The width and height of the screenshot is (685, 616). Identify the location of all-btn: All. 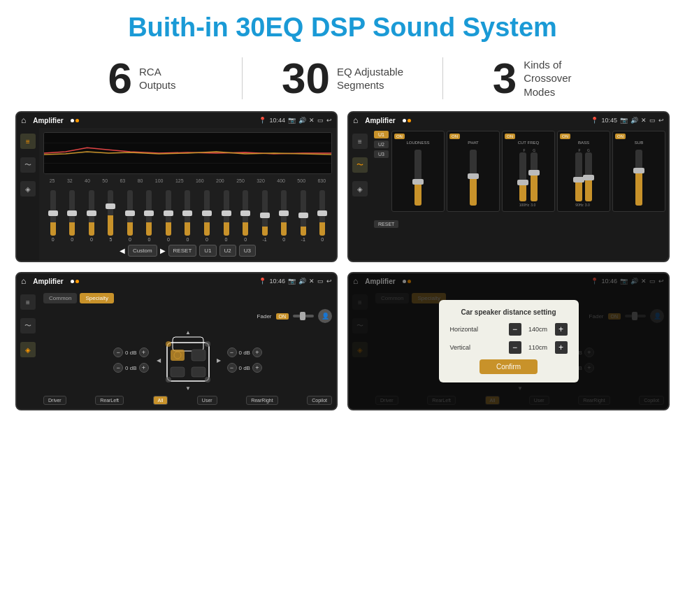
(161, 400).